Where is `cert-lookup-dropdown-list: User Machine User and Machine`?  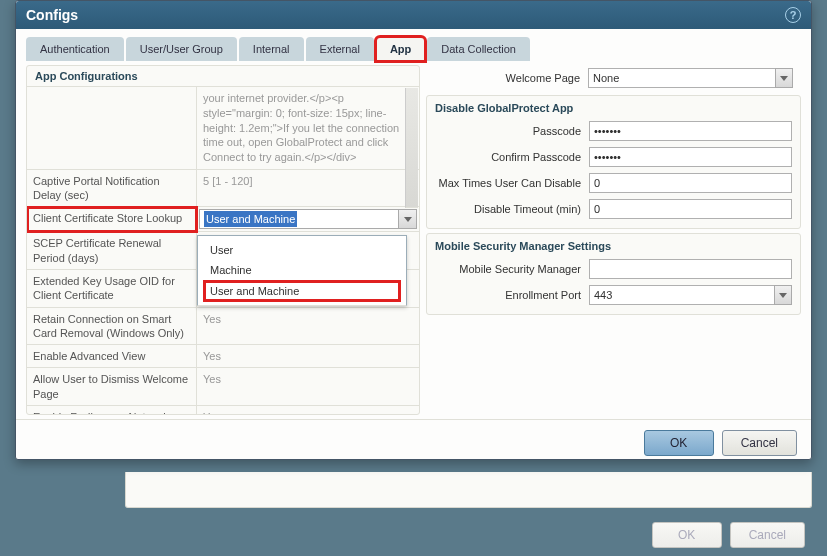
cert-lookup-dropdown-list: User Machine User and Machine is located at coordinates (302, 270).